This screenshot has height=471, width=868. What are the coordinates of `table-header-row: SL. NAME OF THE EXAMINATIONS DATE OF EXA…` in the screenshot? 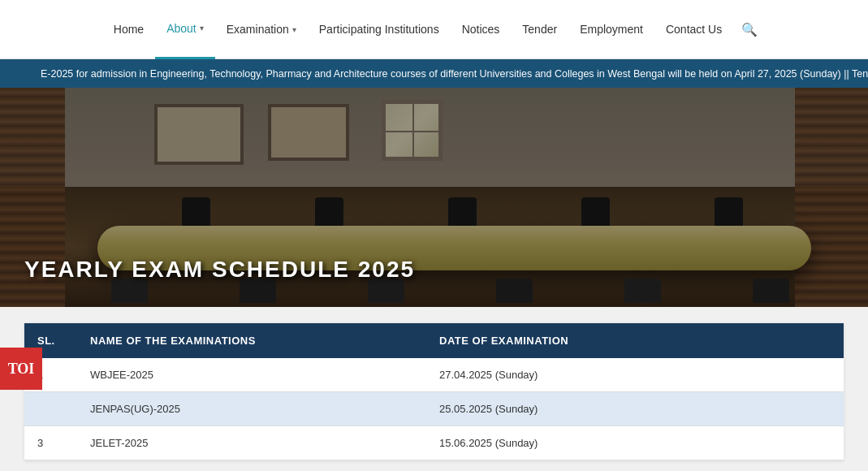 It's located at (434, 341).